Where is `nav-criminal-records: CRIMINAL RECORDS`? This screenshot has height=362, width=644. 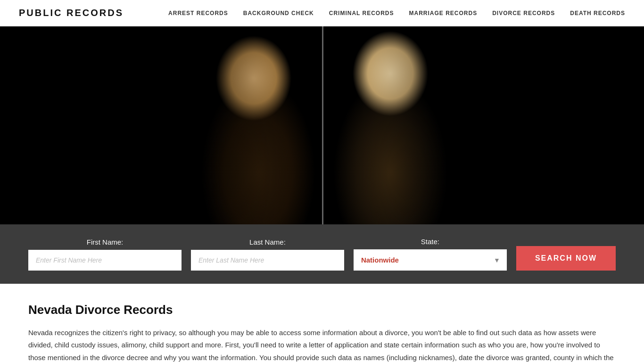
nav-criminal-records: CRIMINAL RECORDS is located at coordinates (362, 13).